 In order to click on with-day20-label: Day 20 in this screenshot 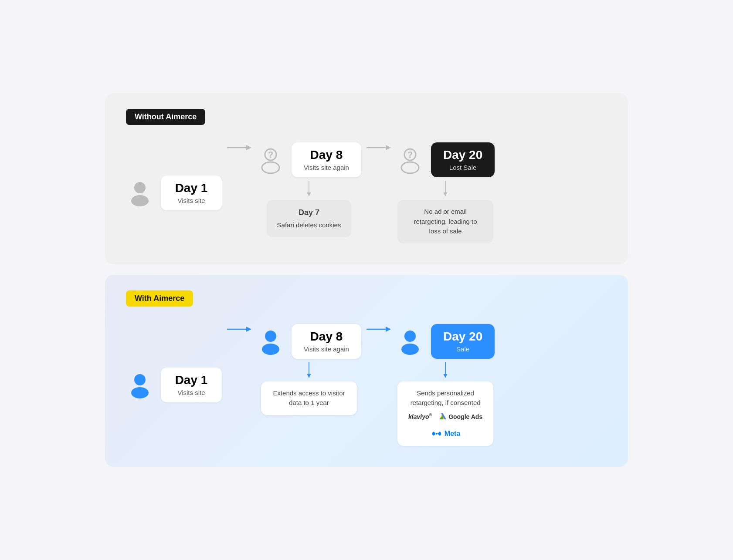, I will do `click(463, 337)`.